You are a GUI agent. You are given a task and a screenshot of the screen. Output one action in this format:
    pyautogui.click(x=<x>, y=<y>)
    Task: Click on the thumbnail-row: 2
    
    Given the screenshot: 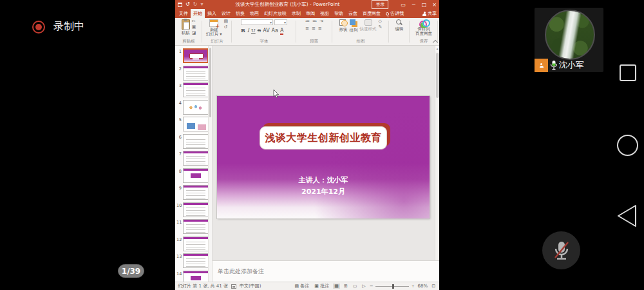 What is the action you would take?
    pyautogui.click(x=194, y=73)
    